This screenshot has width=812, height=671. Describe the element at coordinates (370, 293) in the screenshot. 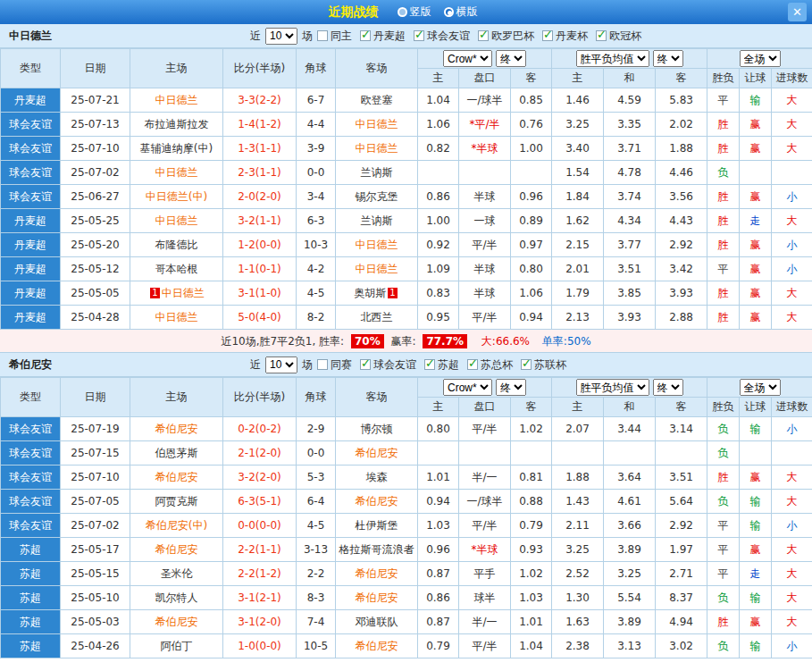

I see `away-team-name: 奥胡斯` at that location.